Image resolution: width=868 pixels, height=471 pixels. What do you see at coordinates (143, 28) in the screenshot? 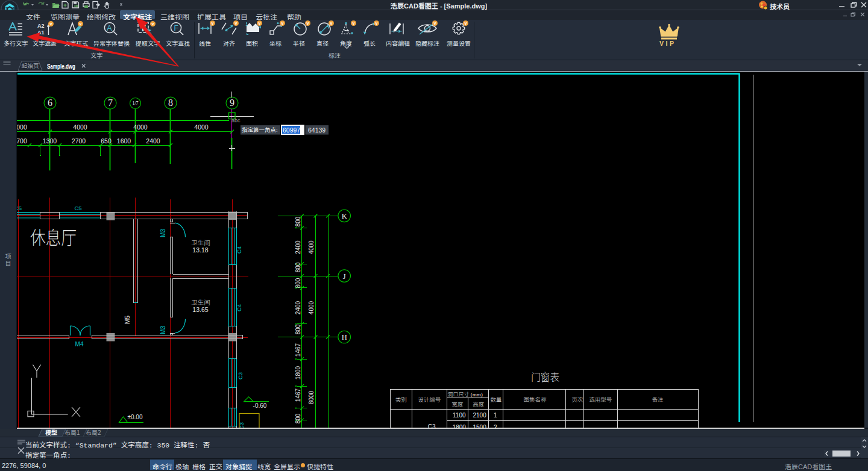
I see `svg-text: T` at bounding box center [143, 28].